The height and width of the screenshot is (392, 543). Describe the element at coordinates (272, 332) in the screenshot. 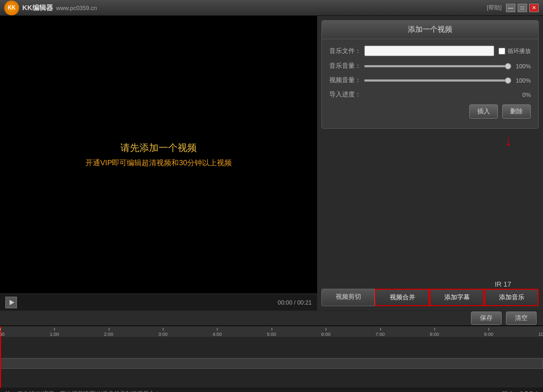

I see `timeline-ruler: 0:001:002:003:004:005:006:007:008:009:00…` at that location.